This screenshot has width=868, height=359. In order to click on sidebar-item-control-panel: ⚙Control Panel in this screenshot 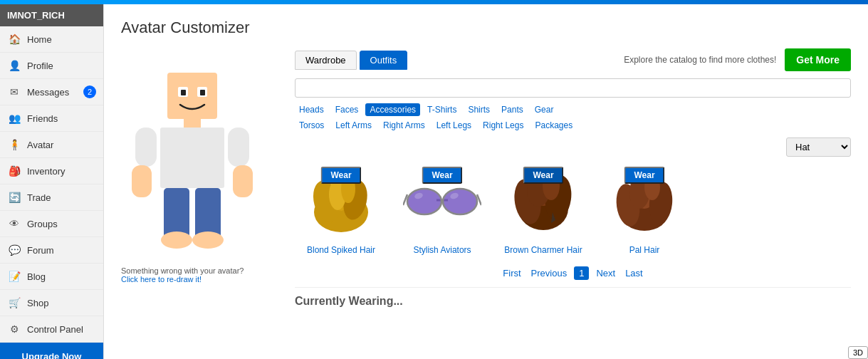, I will do `click(51, 329)`.